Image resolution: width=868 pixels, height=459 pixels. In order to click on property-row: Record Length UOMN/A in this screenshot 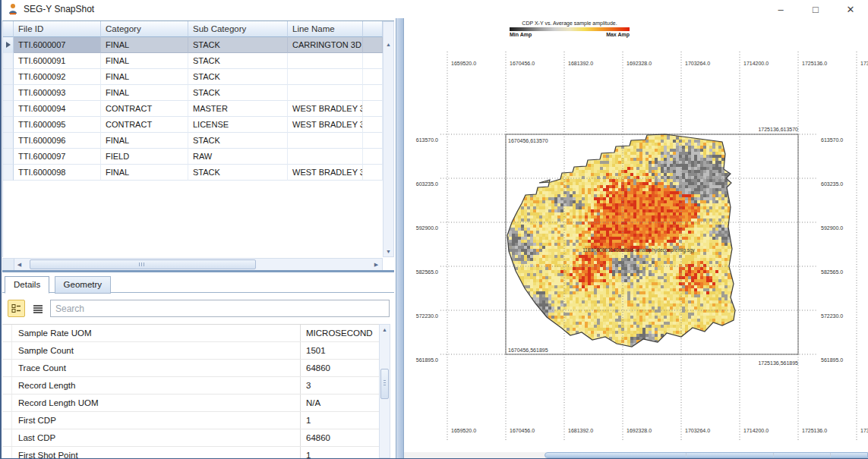, I will do `click(191, 404)`.